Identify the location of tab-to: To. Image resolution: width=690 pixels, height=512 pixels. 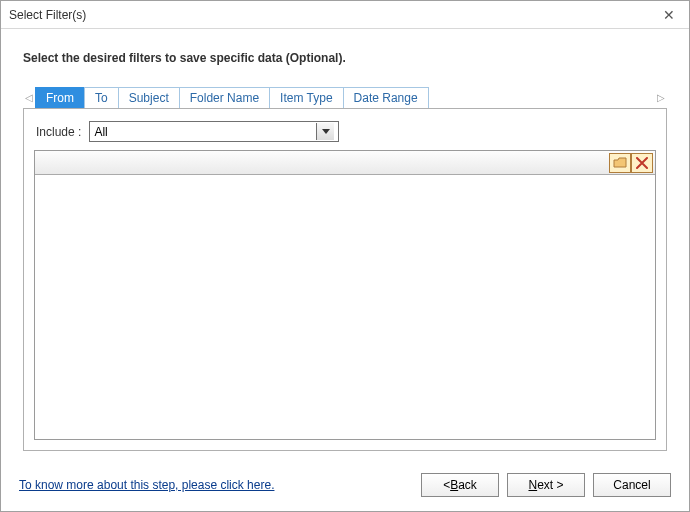
(102, 98).